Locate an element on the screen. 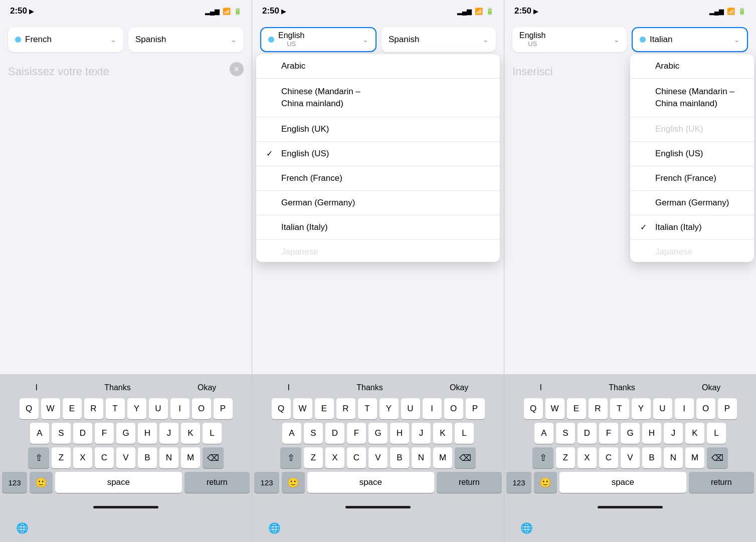 The height and width of the screenshot is (542, 756). key-y-3: Y is located at coordinates (641, 409).